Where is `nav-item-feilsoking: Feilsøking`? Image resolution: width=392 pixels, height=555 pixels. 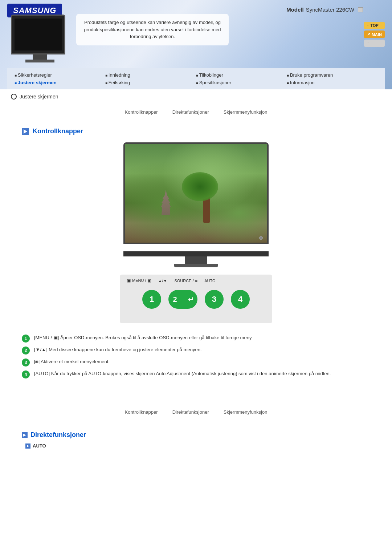
nav-item-feilsoking: Feilsøking is located at coordinates (151, 83).